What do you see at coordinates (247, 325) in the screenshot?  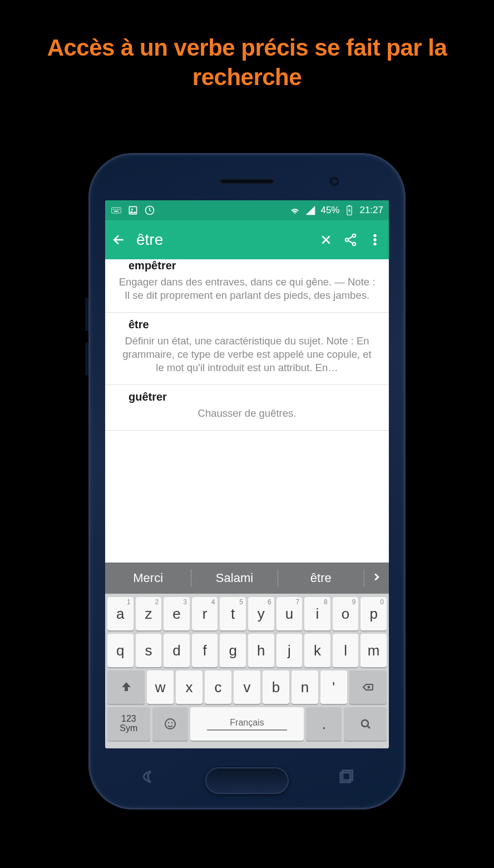 I see `result-word: être` at bounding box center [247, 325].